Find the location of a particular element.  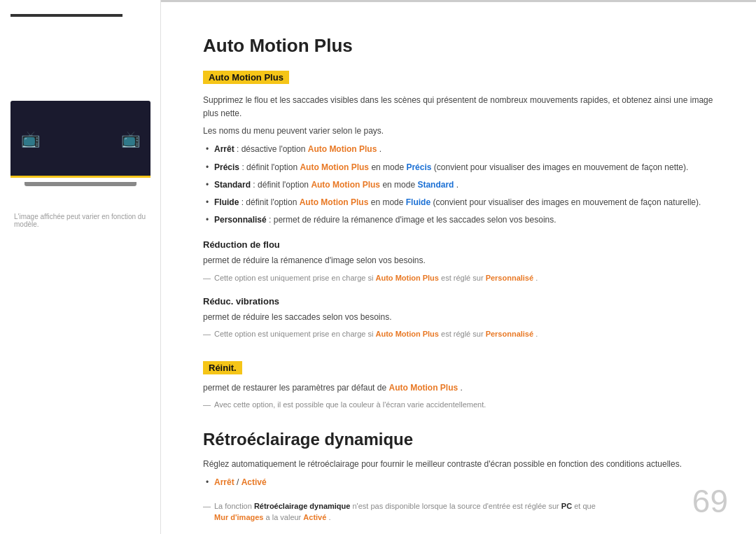

list-item: Personnalisé : permet de réduire la réma… is located at coordinates (458, 220).